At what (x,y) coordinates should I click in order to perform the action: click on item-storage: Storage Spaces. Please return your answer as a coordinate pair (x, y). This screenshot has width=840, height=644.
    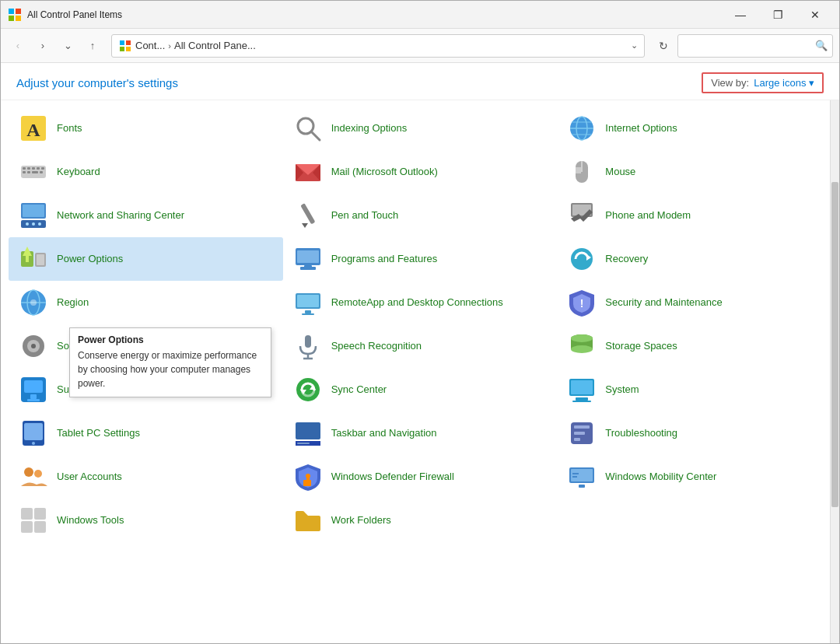
    Looking at the image, I should click on (694, 346).